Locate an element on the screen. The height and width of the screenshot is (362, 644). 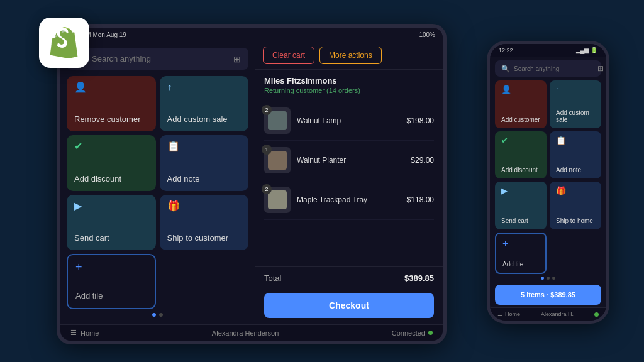
customer-info: Miles Fitzsimmons Returning customer (14… is located at coordinates (349, 85).